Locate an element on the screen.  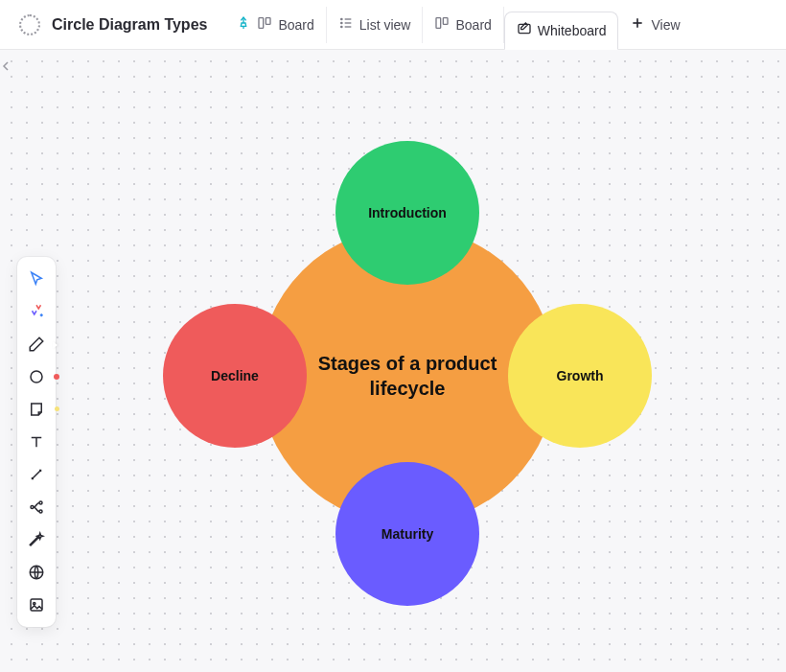
tab-board: Board is located at coordinates (463, 25).